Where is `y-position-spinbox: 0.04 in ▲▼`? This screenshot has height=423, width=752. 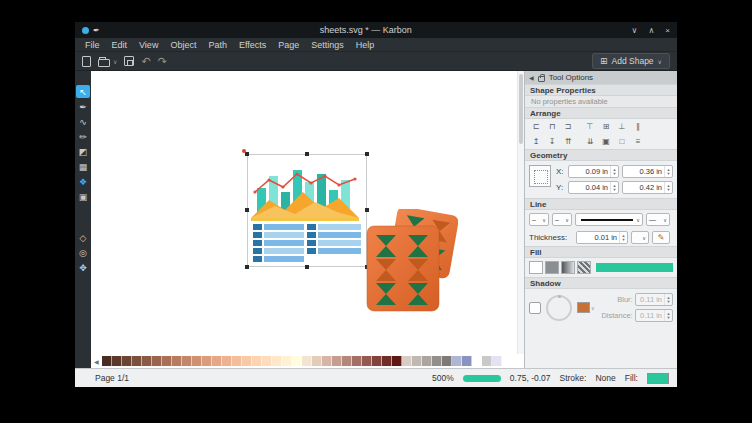
y-position-spinbox: 0.04 in ▲▼ is located at coordinates (594, 188).